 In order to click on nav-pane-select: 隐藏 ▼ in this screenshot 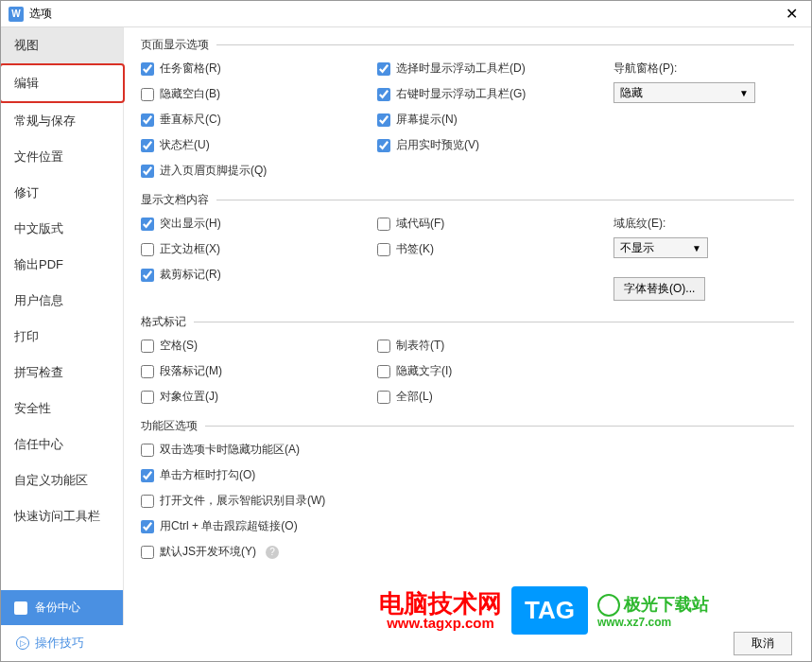, I will do `click(684, 93)`.